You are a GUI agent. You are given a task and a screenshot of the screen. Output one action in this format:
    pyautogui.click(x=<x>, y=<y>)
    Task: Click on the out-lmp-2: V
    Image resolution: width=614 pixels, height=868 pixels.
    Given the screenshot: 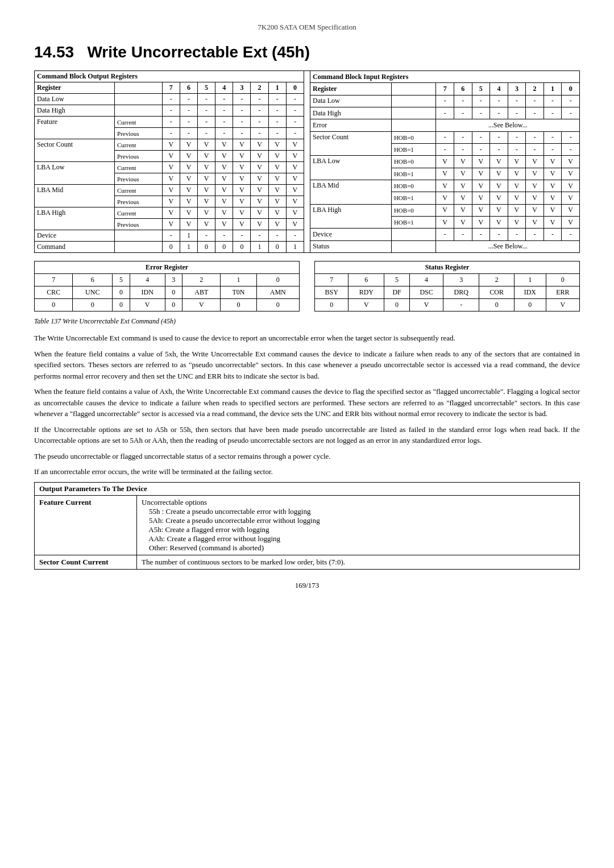 What is the action you would take?
    pyautogui.click(x=259, y=202)
    